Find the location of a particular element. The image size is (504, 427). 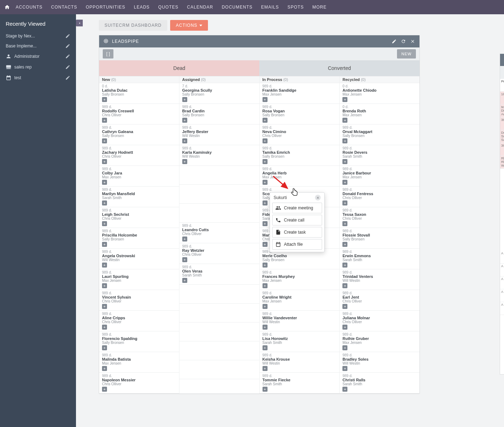

nav-emails: EMAILS is located at coordinates (270, 7).